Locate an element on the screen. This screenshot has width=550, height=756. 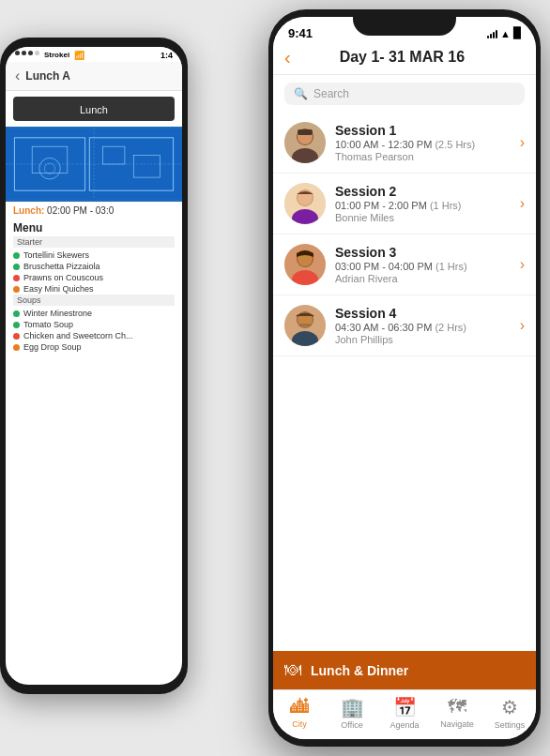
tab-settings: ⚙ Settings is located at coordinates (510, 713).